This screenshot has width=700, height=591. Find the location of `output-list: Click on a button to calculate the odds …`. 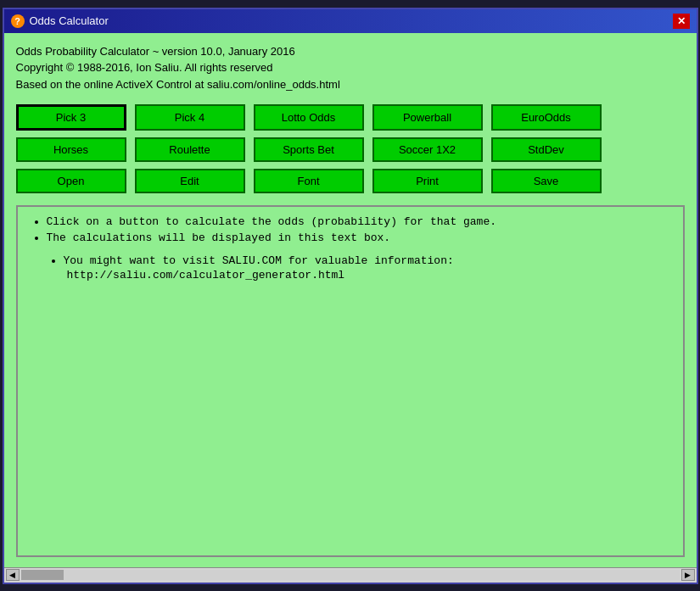

output-list: Click on a button to calculate the odds … is located at coordinates (350, 230).